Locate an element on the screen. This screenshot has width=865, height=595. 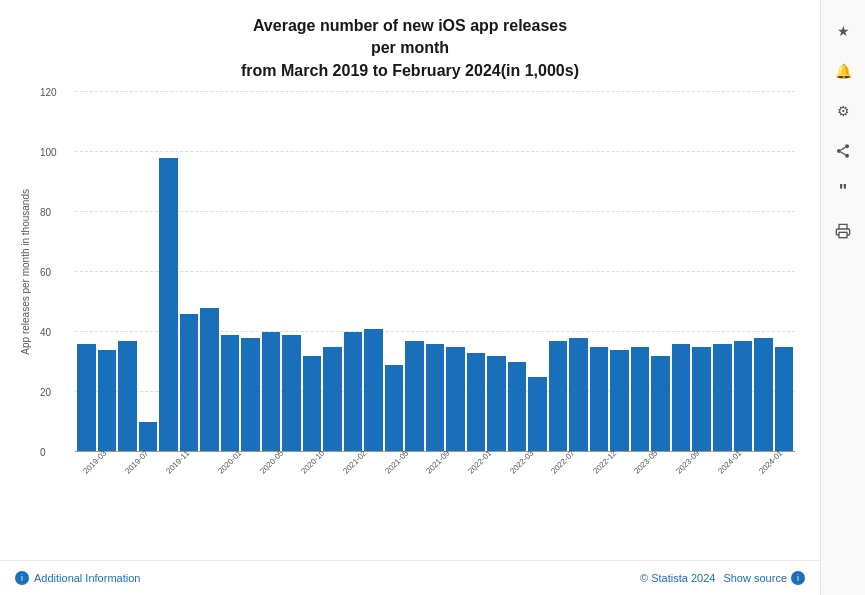
x-tick: 2021-02 is located at coordinates (352, 462).